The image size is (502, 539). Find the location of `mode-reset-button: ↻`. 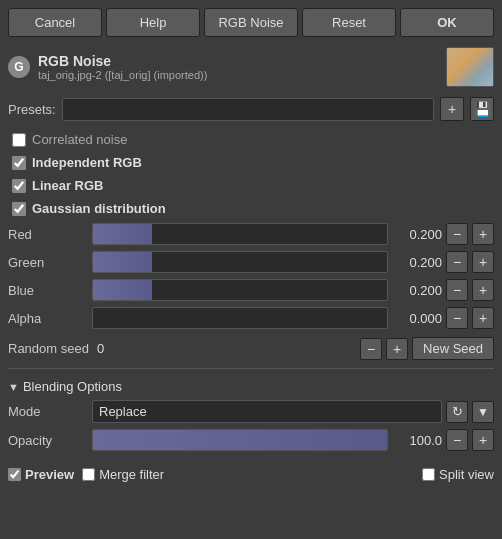

mode-reset-button: ↻ is located at coordinates (457, 412).